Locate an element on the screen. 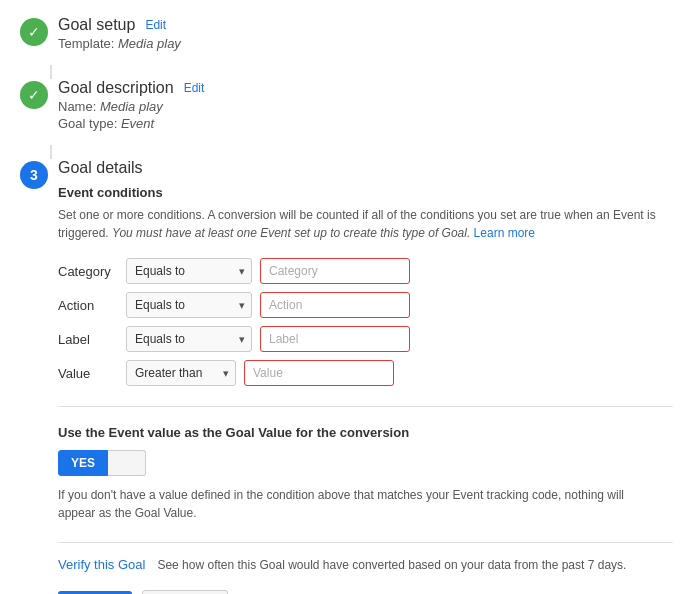 The width and height of the screenshot is (693, 594). conditions-desc-italic: You must have at least one Event set up … is located at coordinates (291, 233).